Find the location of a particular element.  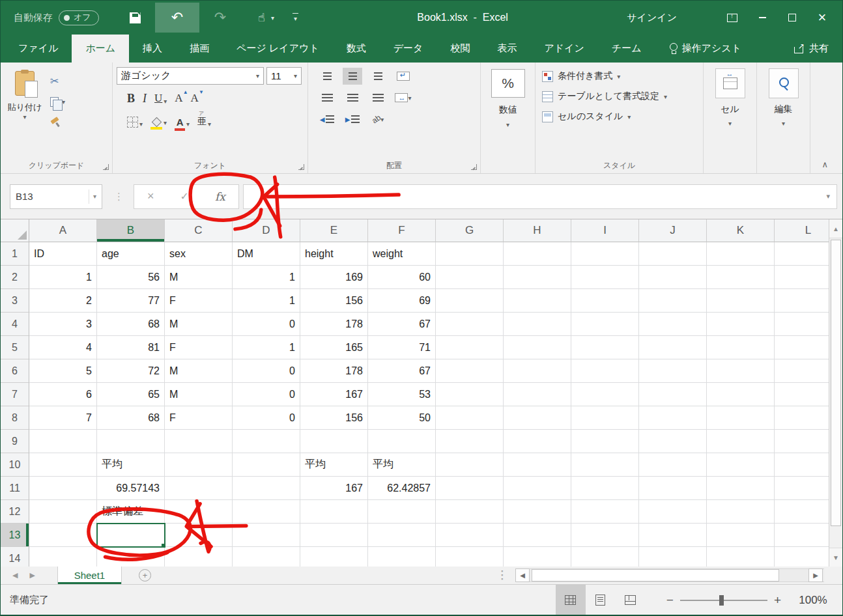

column-header-C: C is located at coordinates (199, 231).